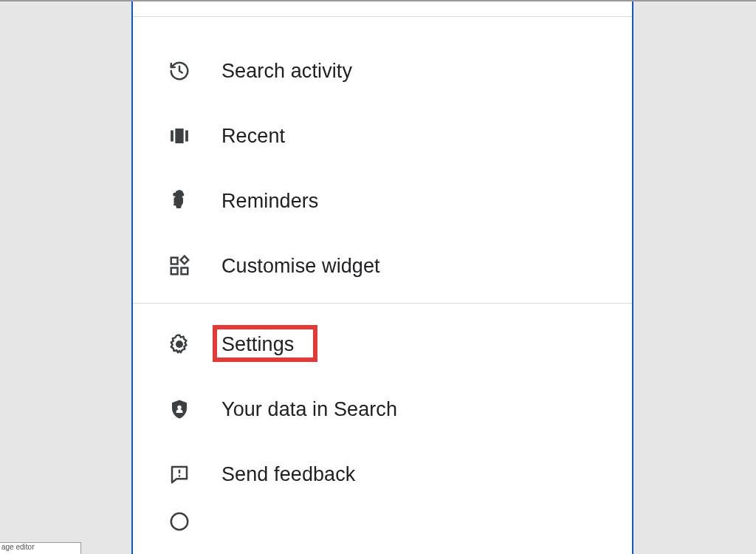 This screenshot has height=554, width=756. I want to click on gear-icon, so click(179, 344).